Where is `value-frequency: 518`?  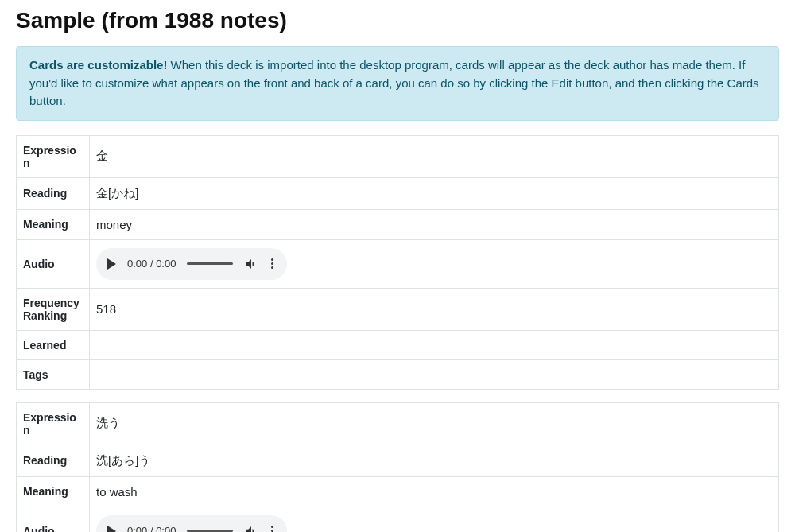 value-frequency: 518 is located at coordinates (434, 309).